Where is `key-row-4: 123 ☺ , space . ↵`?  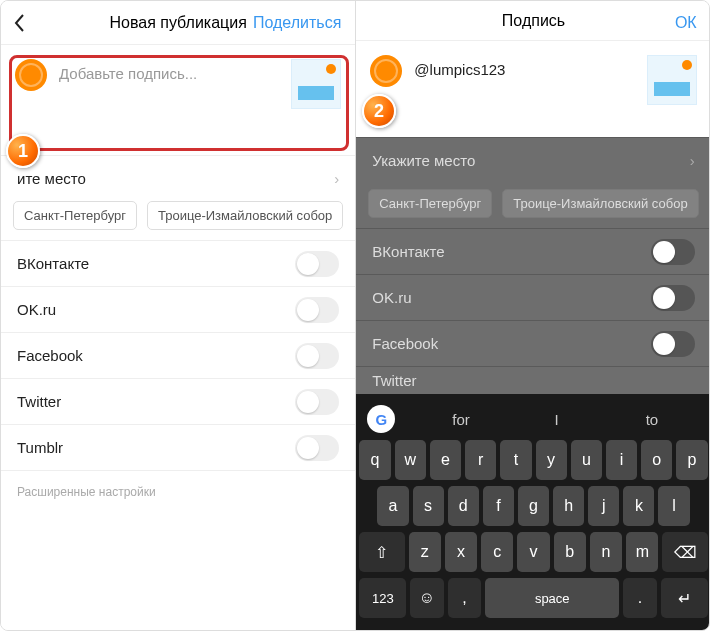 key-row-4: 123 ☺ , space . ↵ is located at coordinates (533, 598).